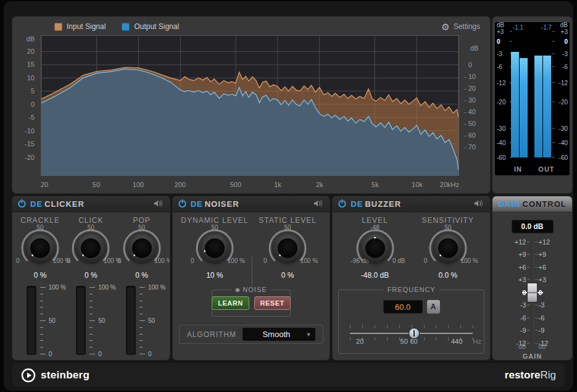 This screenshot has height=392, width=577. Describe the element at coordinates (91, 278) in the screenshot. I see `declicker-panel: DECLICKER CRACKLE050100 %0 %CLICK050100 …` at that location.